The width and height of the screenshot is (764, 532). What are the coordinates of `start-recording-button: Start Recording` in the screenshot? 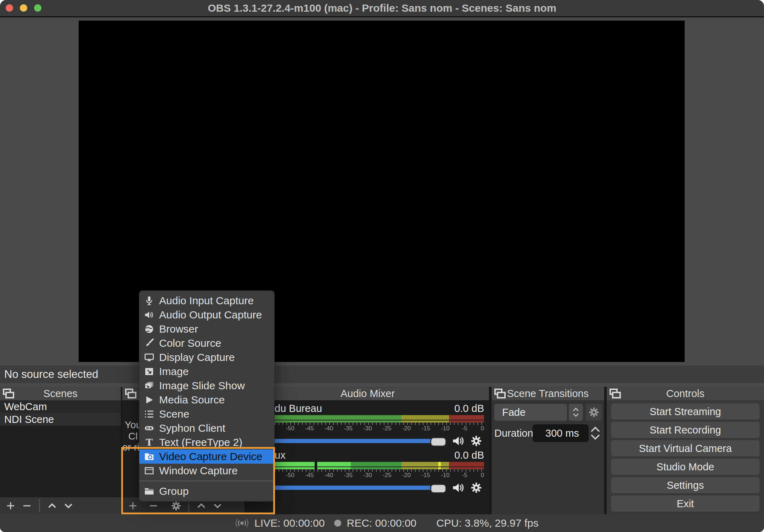 It's located at (685, 430).